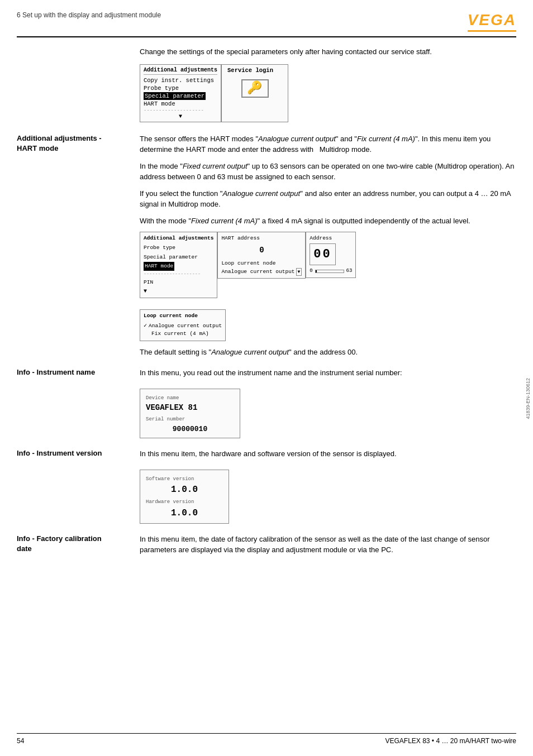 This screenshot has height=756, width=533. What do you see at coordinates (258, 272) in the screenshot?
I see `hart-dropdown-value: Analogue current output` at bounding box center [258, 272].